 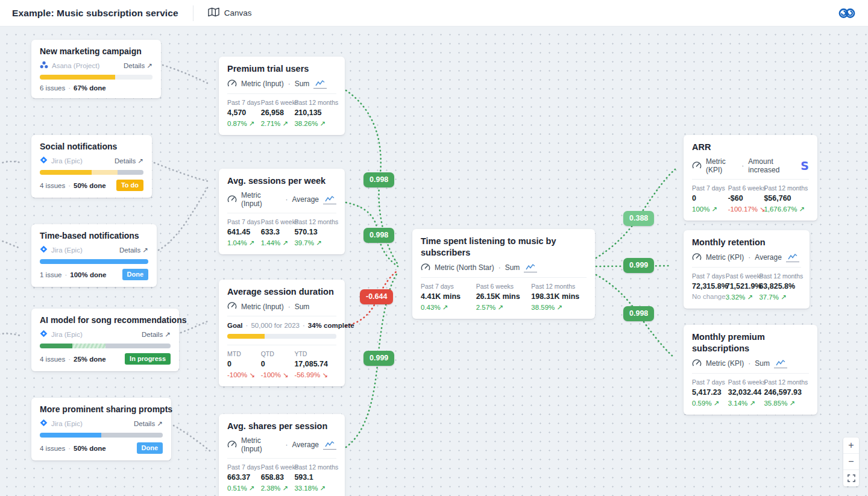 What do you see at coordinates (282, 69) in the screenshot?
I see `metric-title: Premium trial users` at bounding box center [282, 69].